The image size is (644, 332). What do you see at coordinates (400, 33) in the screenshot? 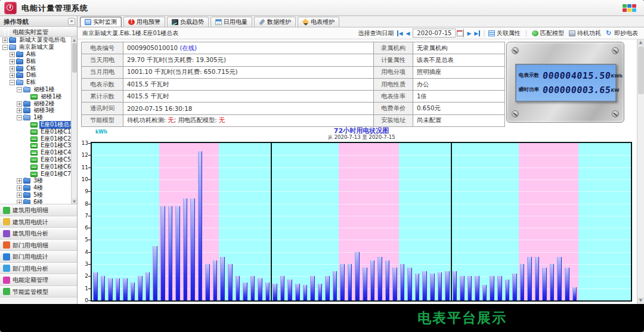
I see `first-day-button: ◀` at bounding box center [400, 33].